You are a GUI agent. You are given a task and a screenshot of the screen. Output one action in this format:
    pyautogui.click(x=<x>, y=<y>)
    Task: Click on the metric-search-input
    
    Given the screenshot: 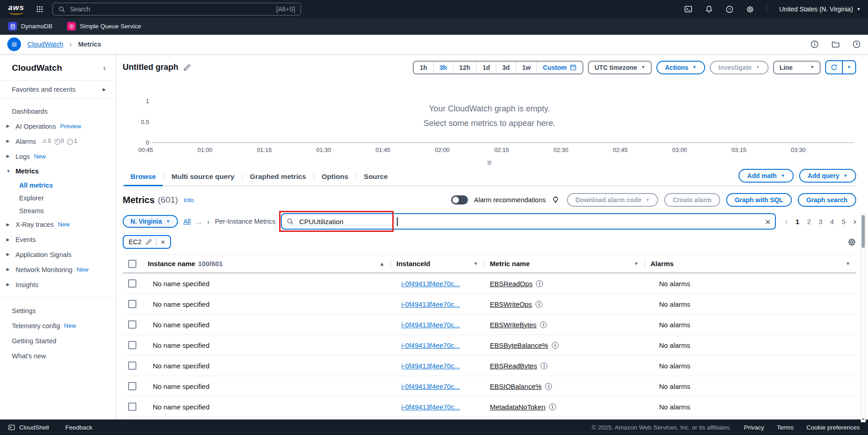 What is the action you would take?
    pyautogui.click(x=528, y=221)
    